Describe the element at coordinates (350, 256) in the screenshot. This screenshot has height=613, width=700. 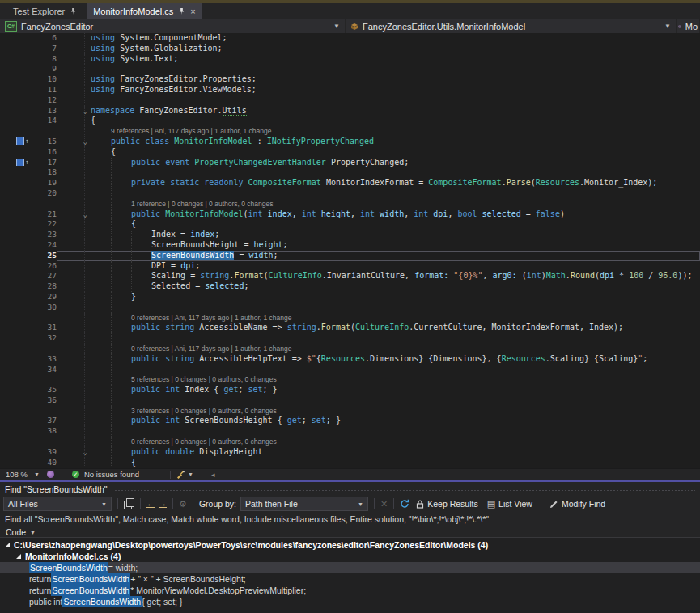
I see `code-line: 25ScreenBoundsWidth = width;` at that location.